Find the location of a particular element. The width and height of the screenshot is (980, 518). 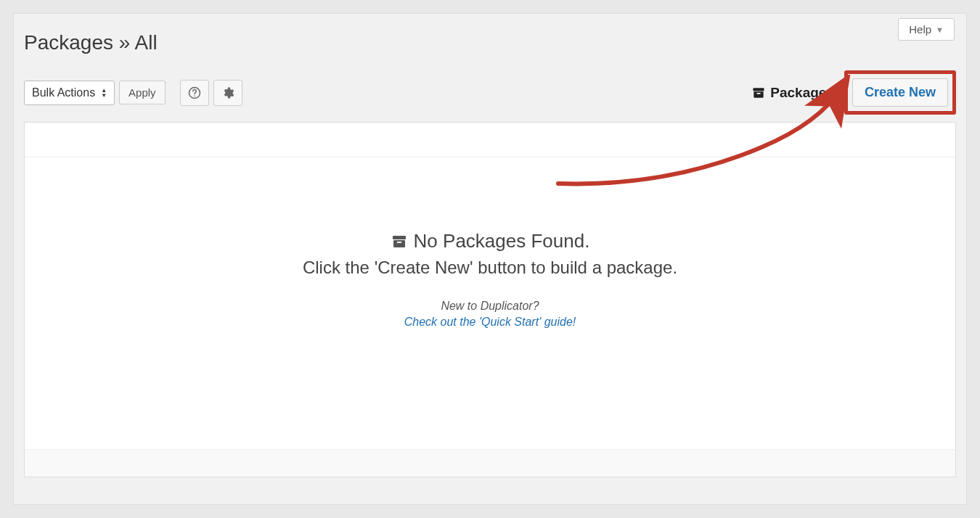

action-bar-right: Packages Create New is located at coordinates (854, 93).